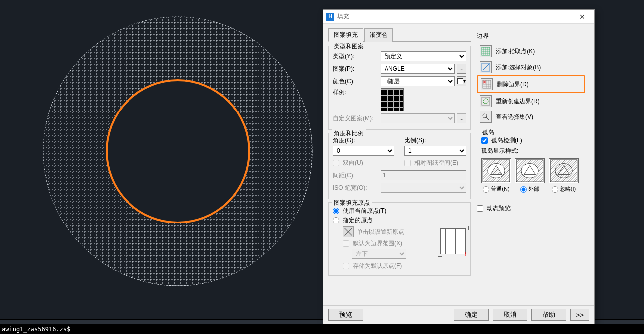  What do you see at coordinates (423, 188) in the screenshot?
I see `iso-width-select` at bounding box center [423, 188].